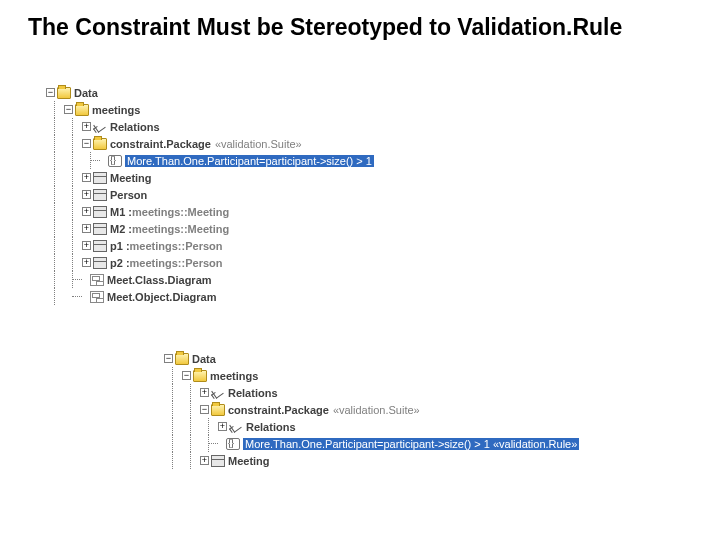  What do you see at coordinates (210, 212) in the screenshot?
I see `tree-row-m1: + M1 : meetings::Meeting` at bounding box center [210, 212].